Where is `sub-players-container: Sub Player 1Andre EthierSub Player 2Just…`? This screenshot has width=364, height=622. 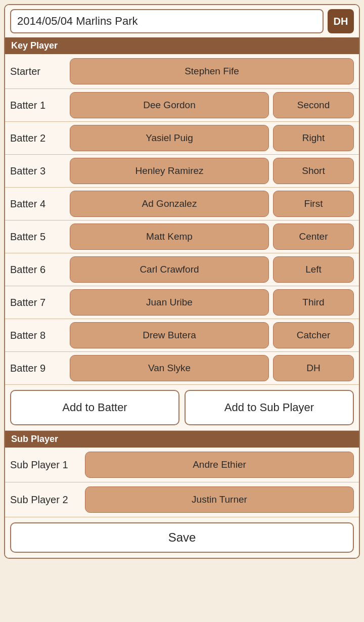
sub-players-container: Sub Player 1Andre EthierSub Player 2Just… is located at coordinates (182, 482).